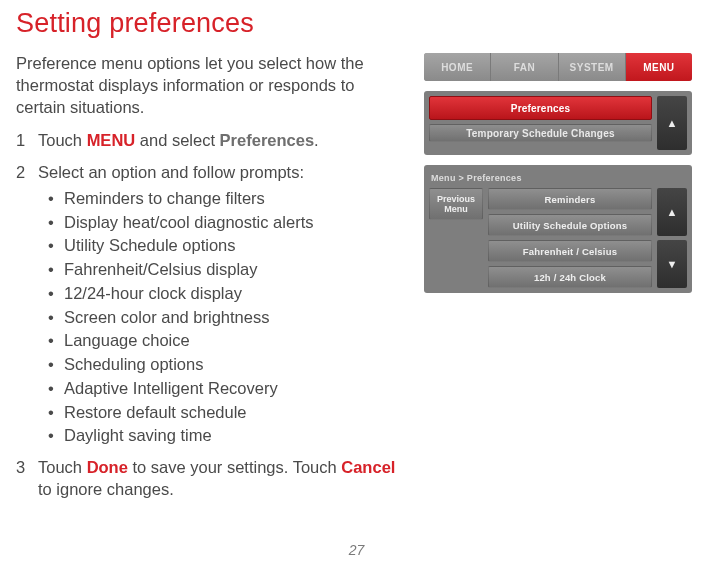  I want to click on menu-item-preferences: Preferences, so click(540, 108).